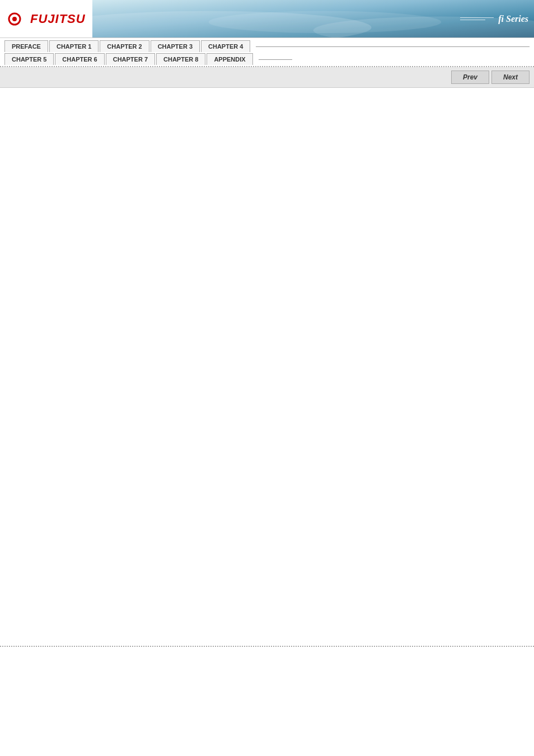 This screenshot has height=756, width=534. What do you see at coordinates (74, 46) in the screenshot?
I see `tab-chapter1: CHAPTER 1` at bounding box center [74, 46].